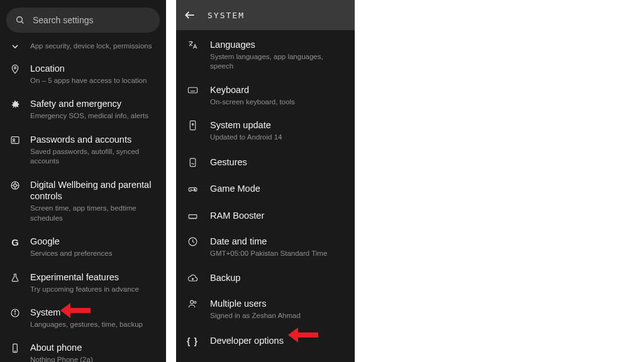 The width and height of the screenshot is (644, 362). What do you see at coordinates (278, 162) in the screenshot?
I see `item-title: Gestures` at bounding box center [278, 162].